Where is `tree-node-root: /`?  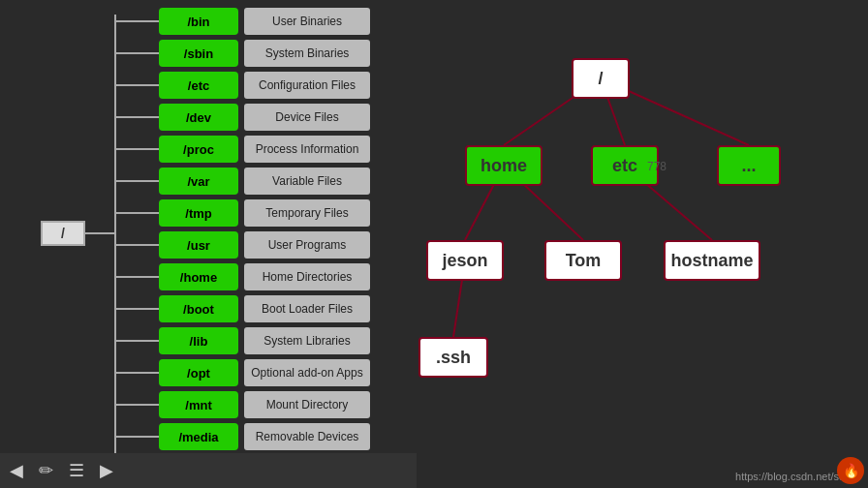 tree-node-root: / is located at coordinates (601, 78).